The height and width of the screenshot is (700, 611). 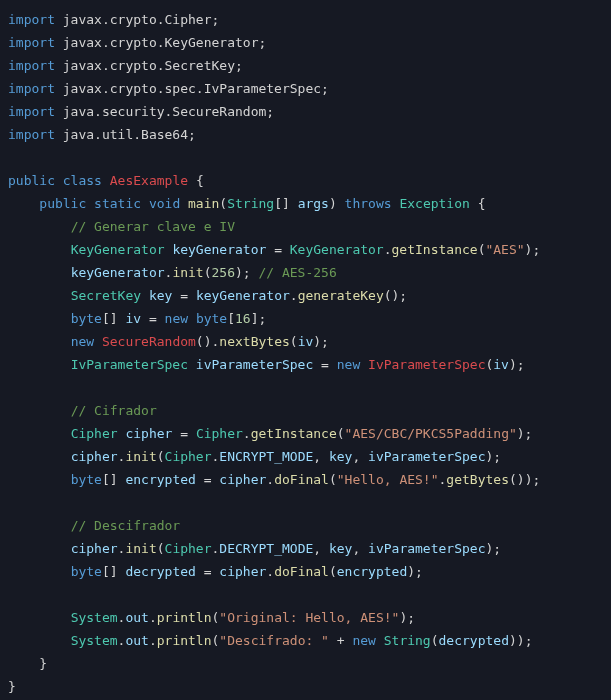 I want to click on var: iv, so click(x=133, y=318).